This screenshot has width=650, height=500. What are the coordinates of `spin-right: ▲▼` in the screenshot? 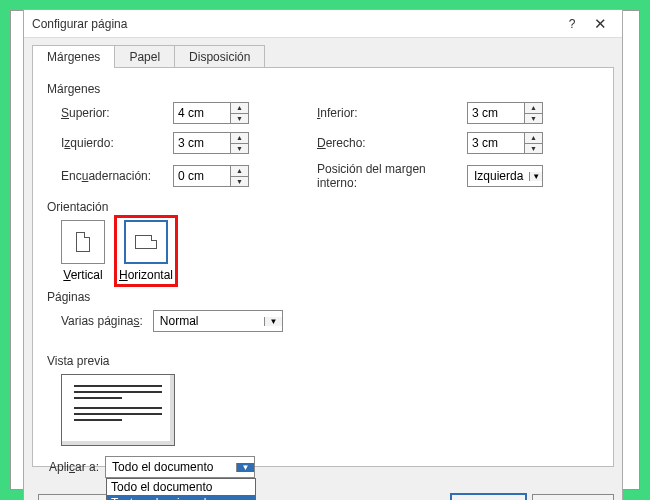 It's located at (505, 143).